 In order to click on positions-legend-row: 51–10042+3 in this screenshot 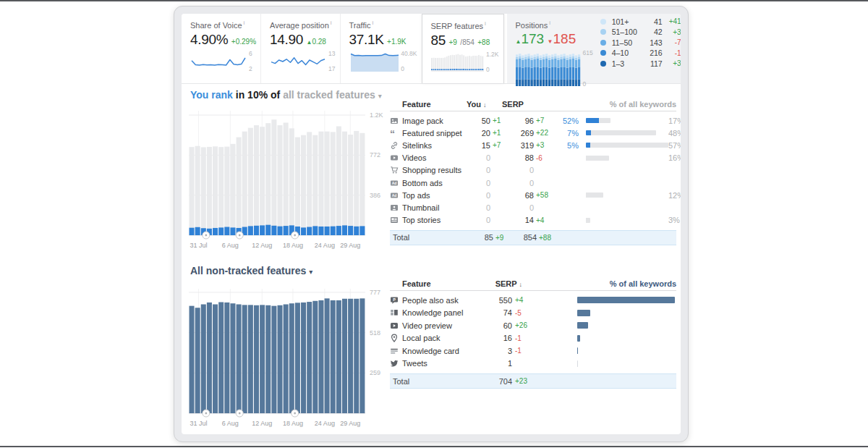, I will do `click(641, 32)`.